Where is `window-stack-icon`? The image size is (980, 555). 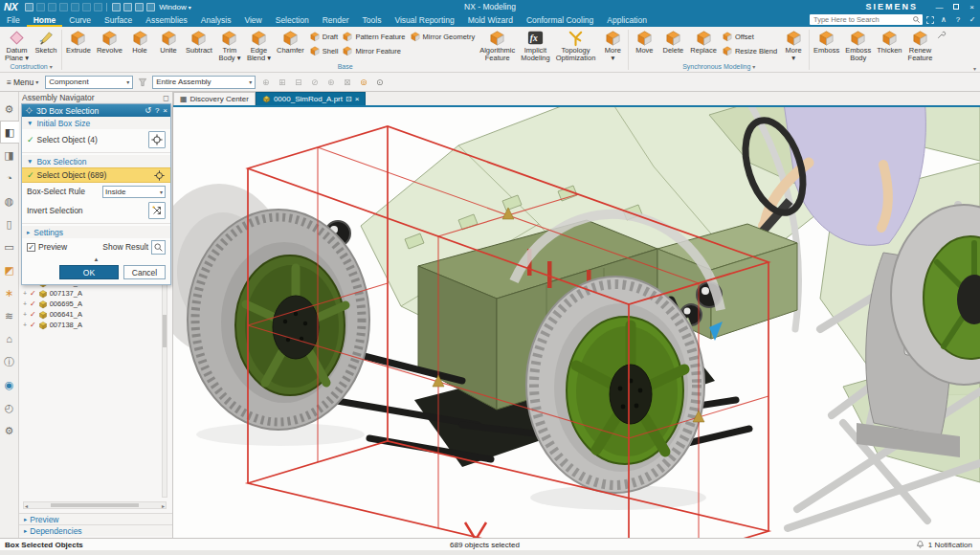 window-stack-icon is located at coordinates (140, 8).